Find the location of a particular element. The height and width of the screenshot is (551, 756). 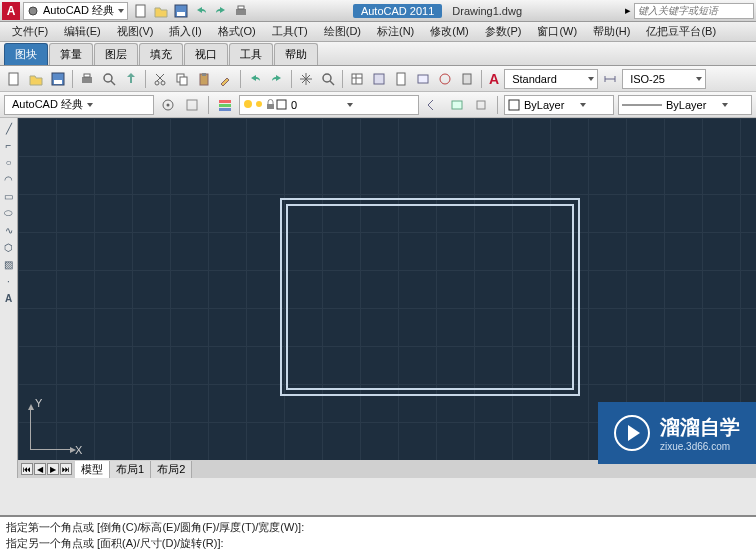

menu-modify: 修改(M) is located at coordinates (450, 32).